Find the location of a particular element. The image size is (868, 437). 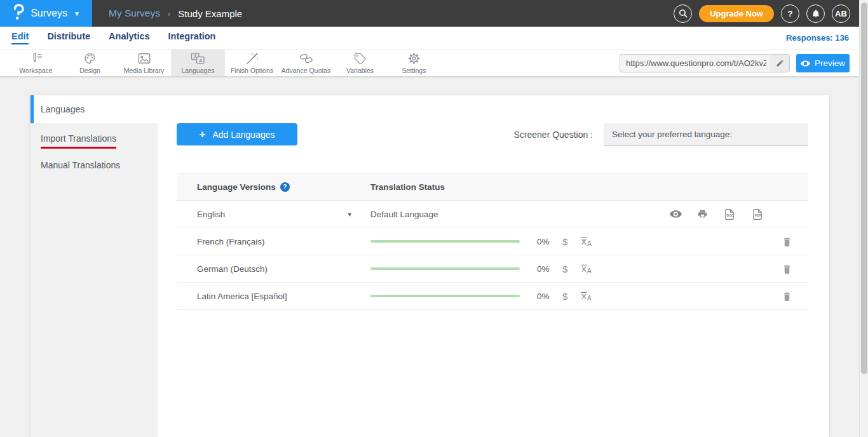

add-languages-button: + Add Languages is located at coordinates (237, 135).